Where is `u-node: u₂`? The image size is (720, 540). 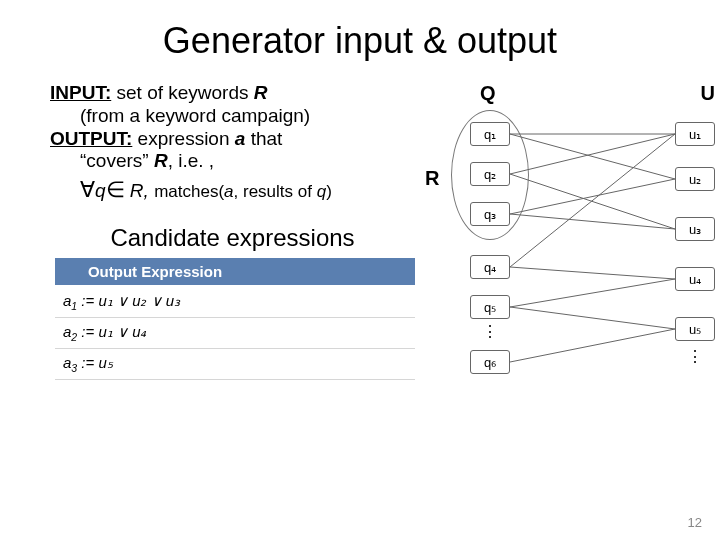 u-node: u₂ is located at coordinates (695, 179).